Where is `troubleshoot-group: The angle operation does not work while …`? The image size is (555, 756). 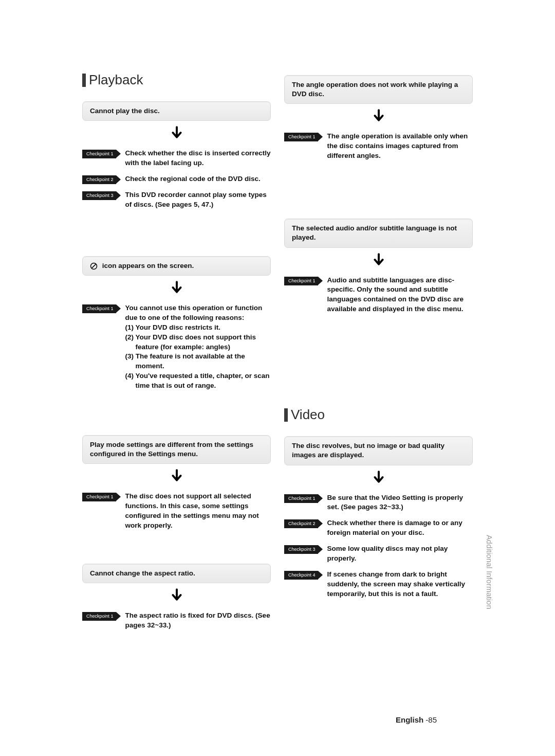
troubleshoot-group: The angle operation does not work while … is located at coordinates (378, 118).